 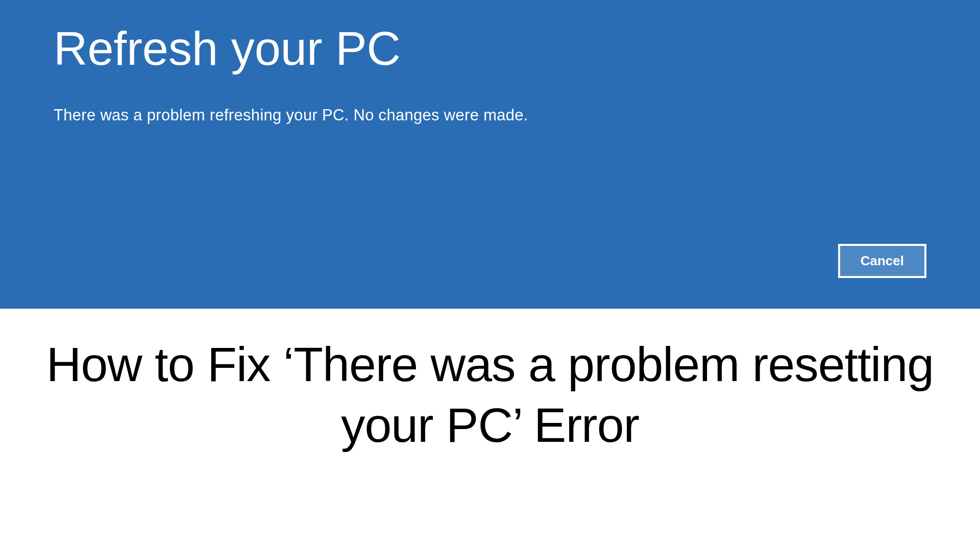 I want to click on dialog-message: There was a problem refreshing your PC. …, so click(x=490, y=115).